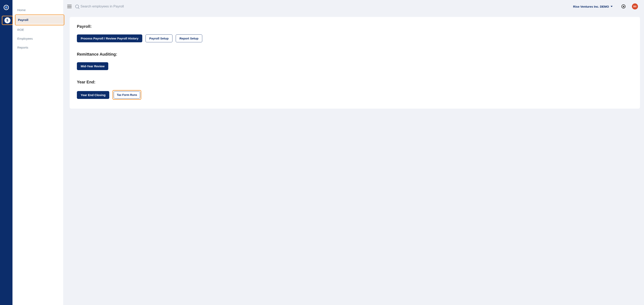 The height and width of the screenshot is (305, 644). I want to click on sidebar-item-payroll: Payroll, so click(40, 20).